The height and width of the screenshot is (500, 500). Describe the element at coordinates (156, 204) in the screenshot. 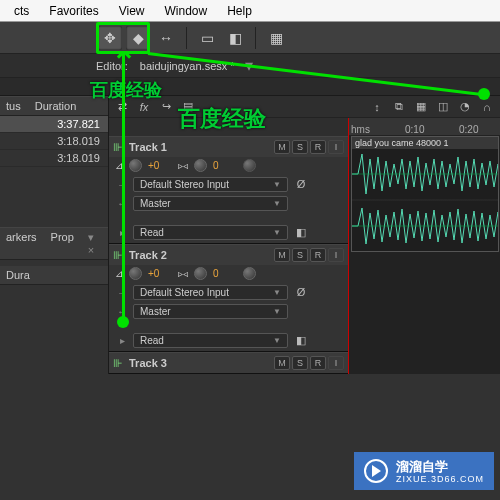

I see `output-value: Master` at that location.